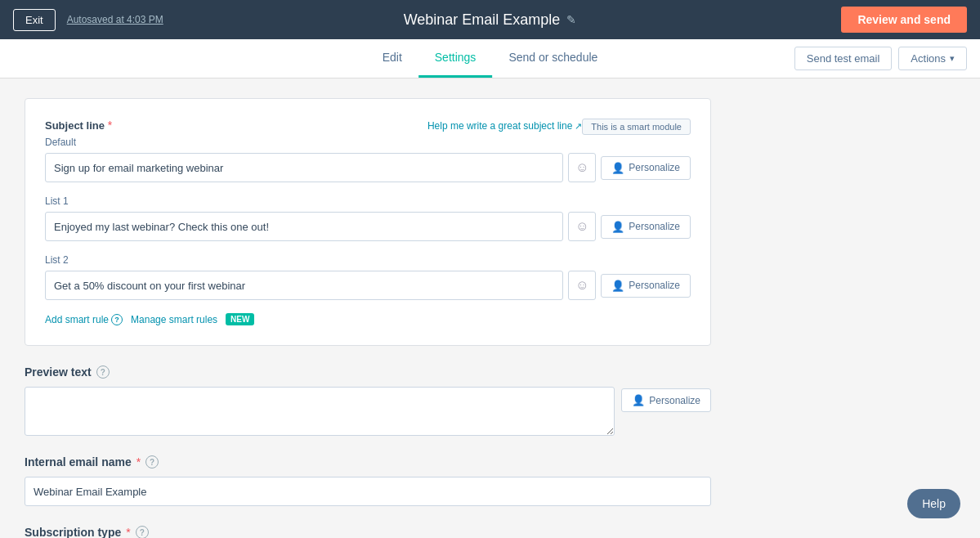 This screenshot has height=538, width=980. I want to click on subject-list2-personalize-button: 👤 Personalize, so click(646, 286).